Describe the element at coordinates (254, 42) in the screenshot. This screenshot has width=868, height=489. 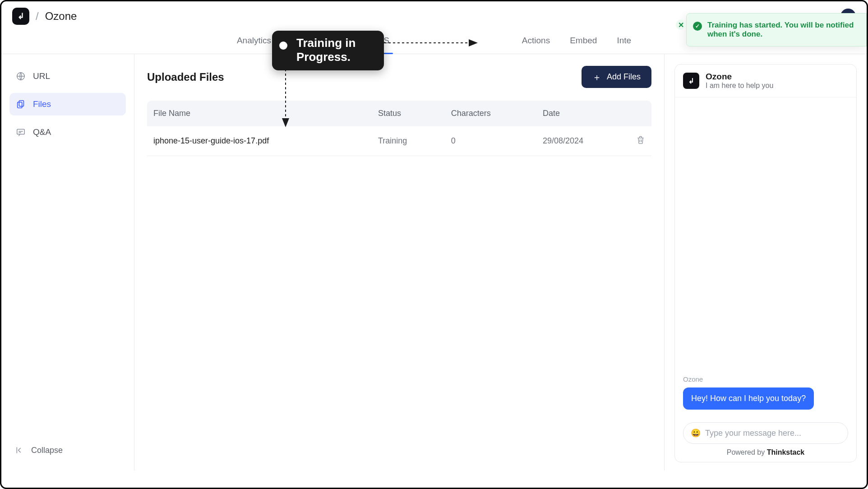
I see `tab-analytics: Analytics` at that location.